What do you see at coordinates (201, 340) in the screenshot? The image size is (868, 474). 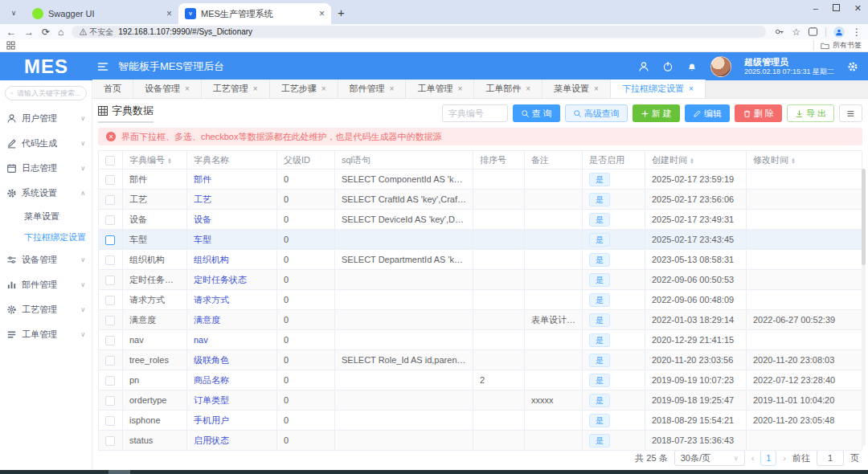 I see `dict-name-link: nav` at bounding box center [201, 340].